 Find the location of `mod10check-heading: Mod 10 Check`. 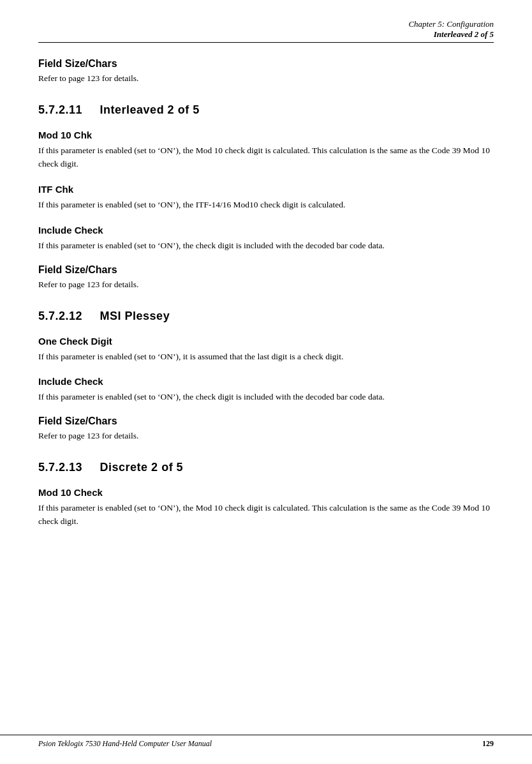

mod10check-heading: Mod 10 Check is located at coordinates (266, 493).